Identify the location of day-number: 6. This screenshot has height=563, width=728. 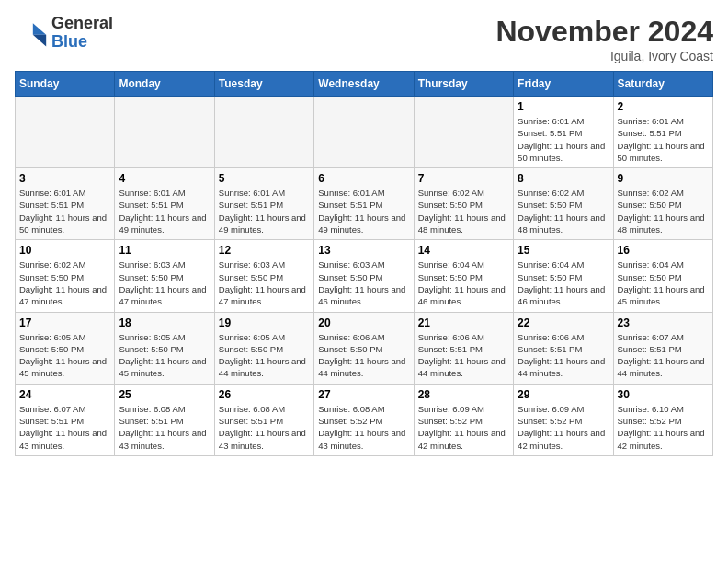
(364, 178).